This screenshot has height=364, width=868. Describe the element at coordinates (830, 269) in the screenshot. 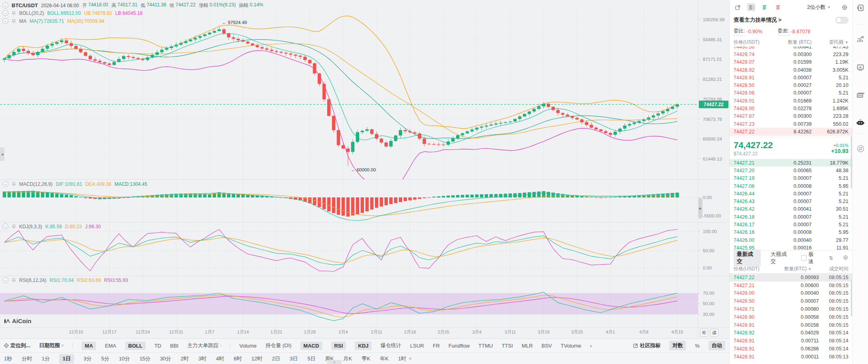

I see `trade-time-header: 成交时间` at that location.